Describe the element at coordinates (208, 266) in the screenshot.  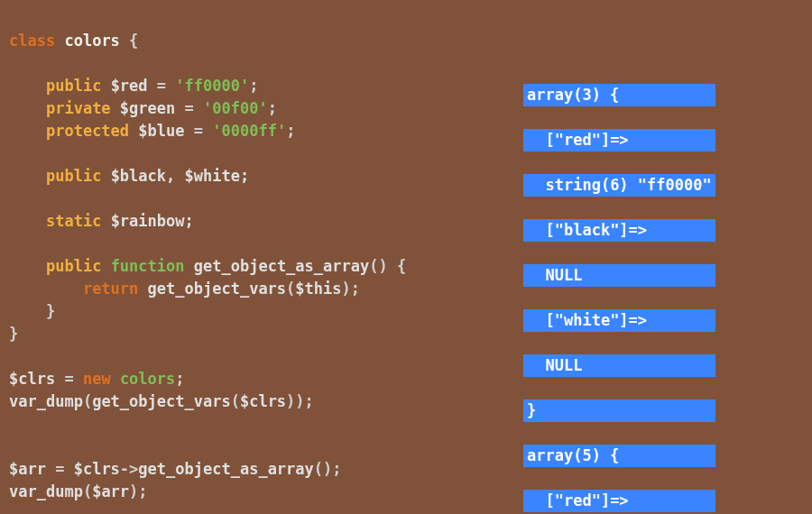
I see `code-line: public function get_object_as_array() {` at that location.